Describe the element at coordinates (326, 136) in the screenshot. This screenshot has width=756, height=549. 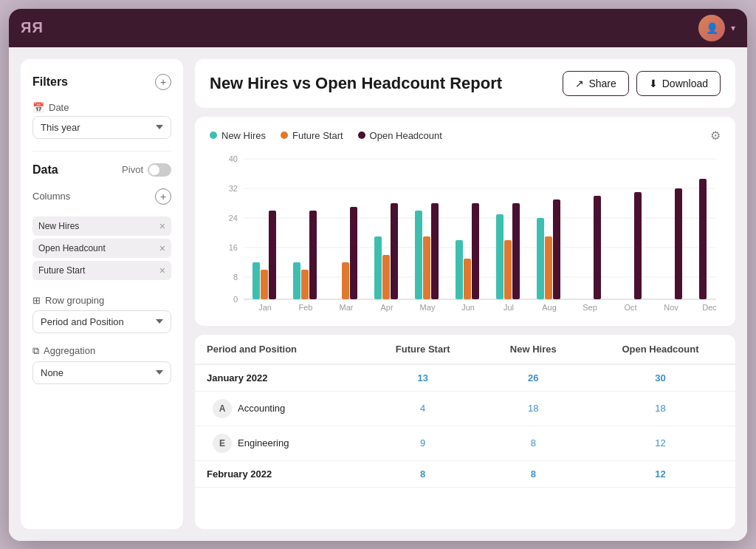
I see `legend-items: New Hires Future Start Open Headcount` at that location.